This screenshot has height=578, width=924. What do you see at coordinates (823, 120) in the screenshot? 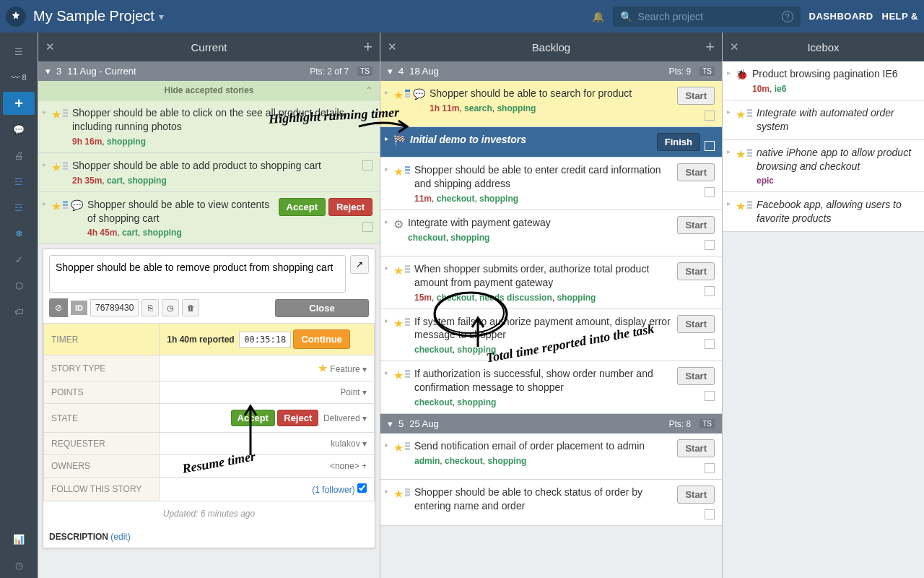
I see `story-row: ▸★ Integrate with automated order system` at bounding box center [823, 120].